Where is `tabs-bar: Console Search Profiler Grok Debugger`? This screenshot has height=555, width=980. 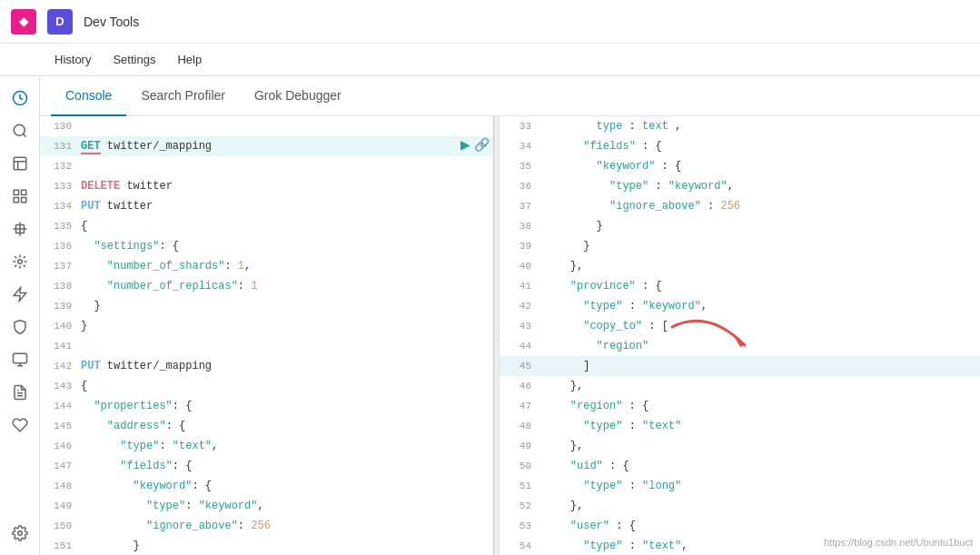 tabs-bar: Console Search Profiler Grok Debugger is located at coordinates (510, 96).